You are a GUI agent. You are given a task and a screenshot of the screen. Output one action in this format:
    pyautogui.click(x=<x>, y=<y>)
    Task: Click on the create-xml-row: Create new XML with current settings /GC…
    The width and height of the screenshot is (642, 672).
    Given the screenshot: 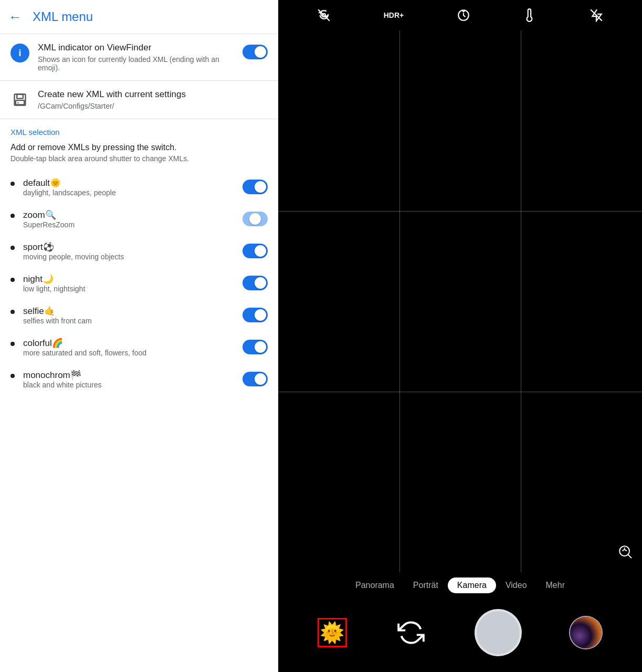 What is the action you would take?
    pyautogui.click(x=139, y=100)
    